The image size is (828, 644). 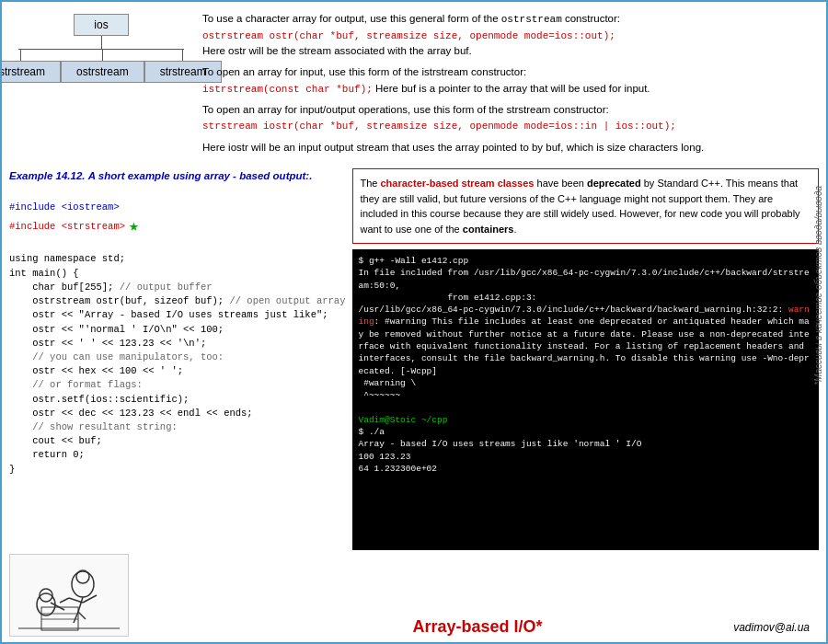 I want to click on dep-text2: have been, so click(x=560, y=183).